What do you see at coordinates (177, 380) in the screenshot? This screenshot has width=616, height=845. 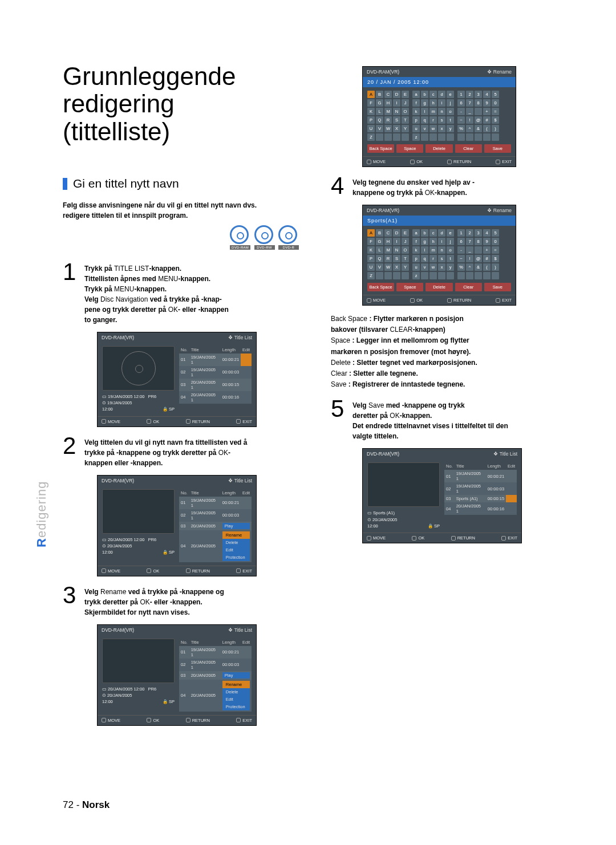 I see `osd-title-list-1: DVD-RAM(VR)❖ Title List ▭ 19/JAN/2005 12…` at bounding box center [177, 380].